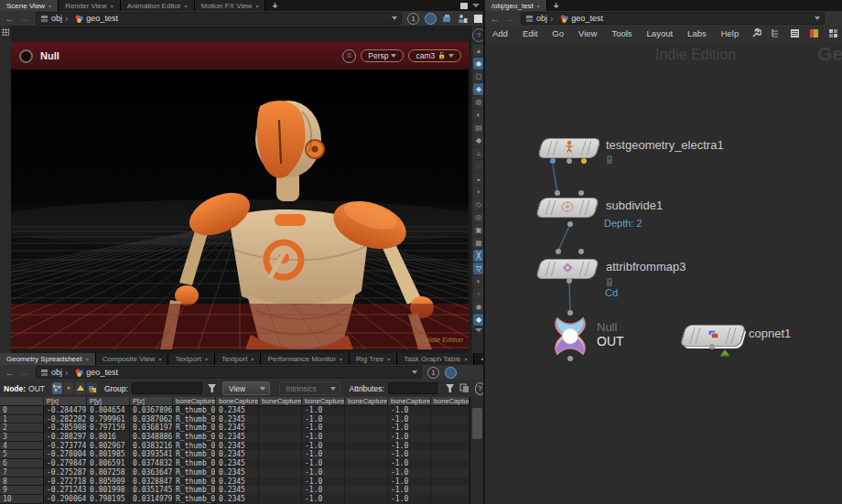  Describe the element at coordinates (476, 5) in the screenshot. I see `pane-menu-icon` at that location.